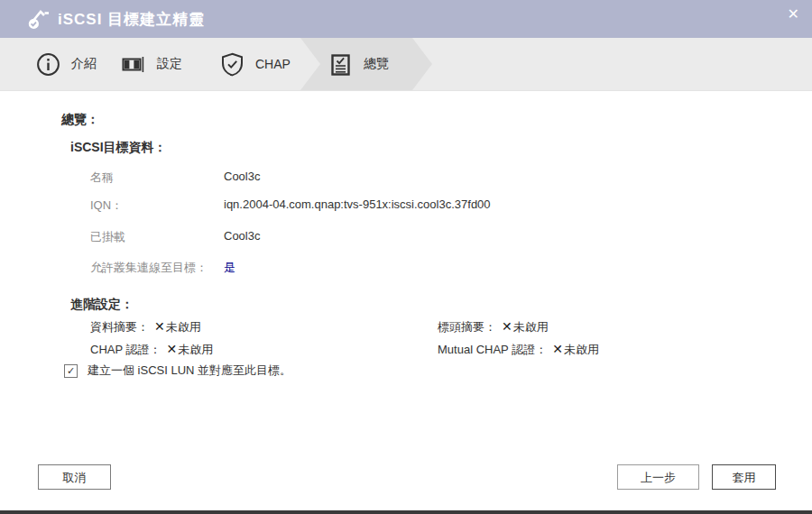 This screenshot has width=812, height=514. What do you see at coordinates (406, 237) in the screenshot?
I see `mounted-row: 已掛載 Cool3c` at bounding box center [406, 237].